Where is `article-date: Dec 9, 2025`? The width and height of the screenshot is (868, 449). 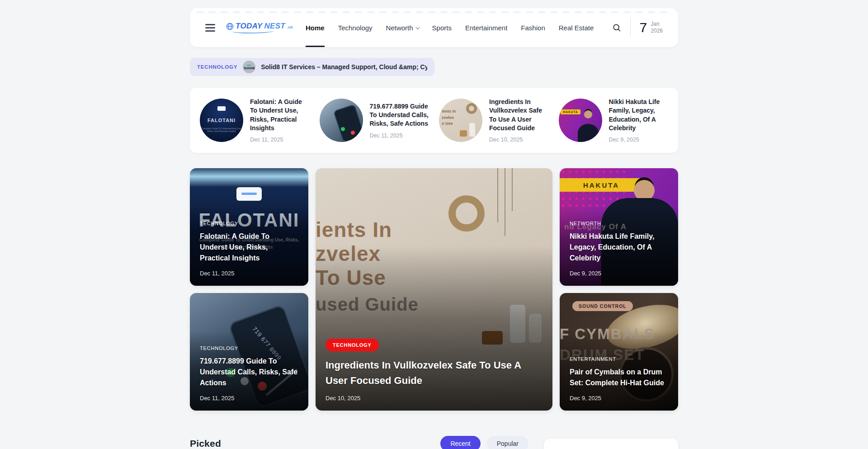
article-date: Dec 9, 2025 is located at coordinates (639, 140).